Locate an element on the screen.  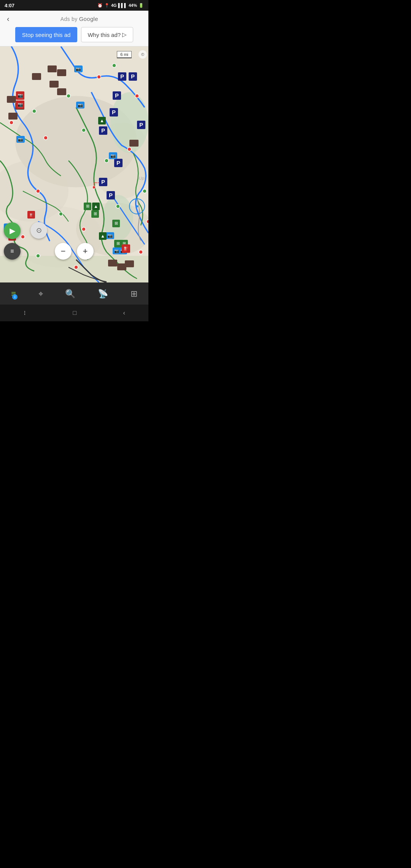
android-menu-button: ⫶ is located at coordinates (25, 313).